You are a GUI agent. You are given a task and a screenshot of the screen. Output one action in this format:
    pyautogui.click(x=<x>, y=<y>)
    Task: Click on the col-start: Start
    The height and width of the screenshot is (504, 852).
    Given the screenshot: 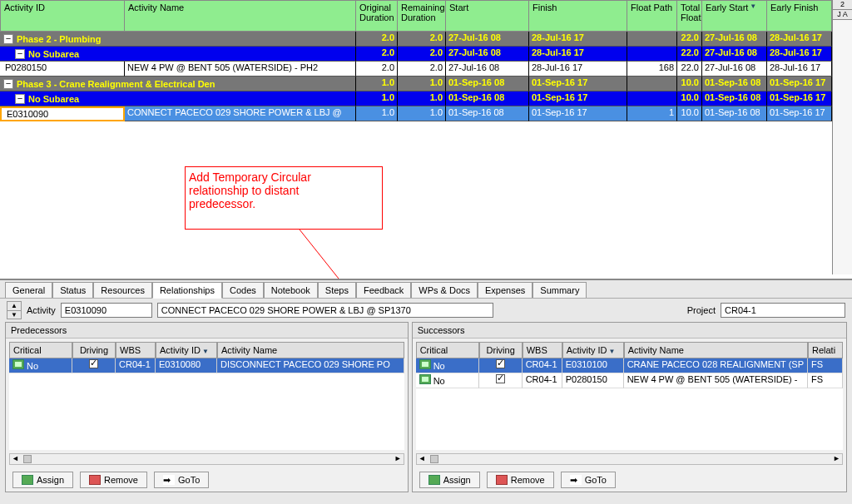 What is the action you would take?
    pyautogui.click(x=488, y=16)
    